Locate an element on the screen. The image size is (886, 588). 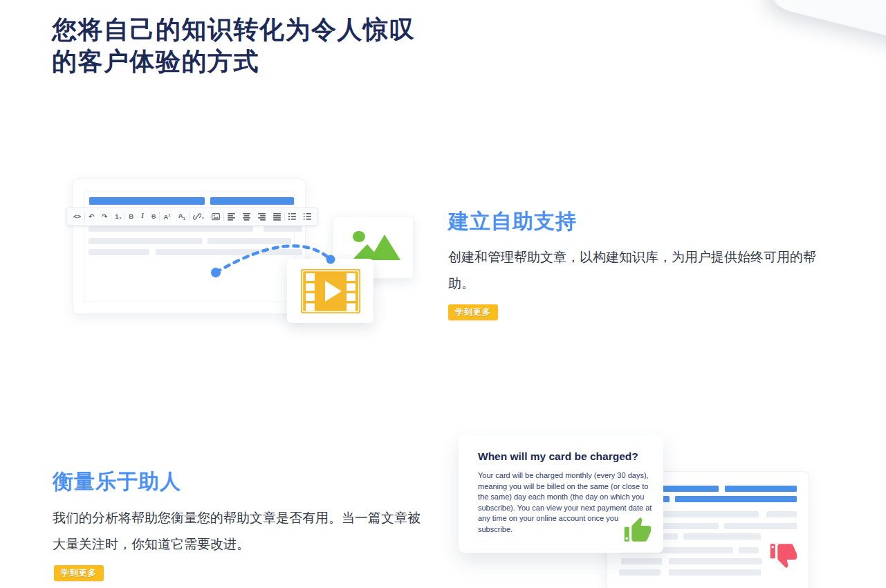
paragraph-format-icon: 1▾ is located at coordinates (118, 217).